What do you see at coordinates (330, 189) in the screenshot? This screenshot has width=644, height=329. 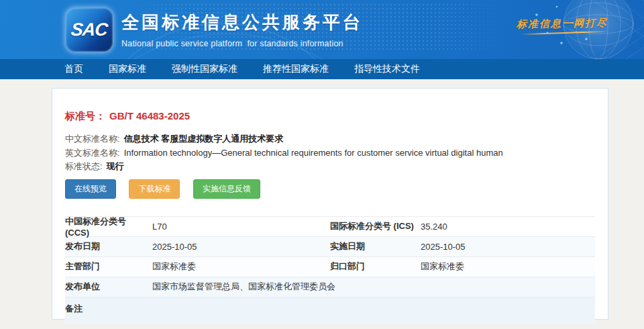 I see `action-buttons: 在线预览 下载标准 实施信息反馈` at bounding box center [330, 189].